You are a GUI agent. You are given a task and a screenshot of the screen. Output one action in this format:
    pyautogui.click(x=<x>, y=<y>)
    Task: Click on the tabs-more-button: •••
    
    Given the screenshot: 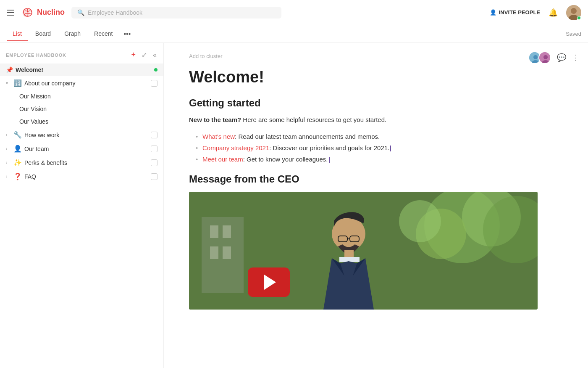 What is the action you would take?
    pyautogui.click(x=127, y=34)
    